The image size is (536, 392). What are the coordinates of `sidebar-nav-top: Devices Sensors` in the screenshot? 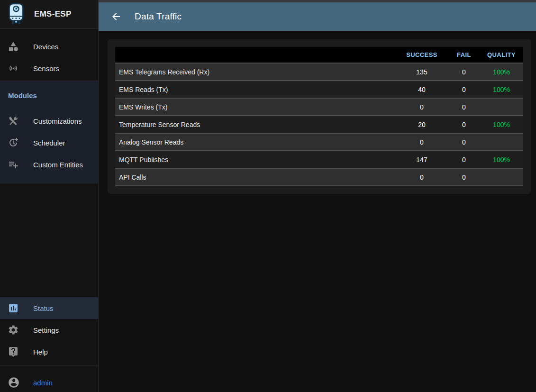 It's located at (49, 54).